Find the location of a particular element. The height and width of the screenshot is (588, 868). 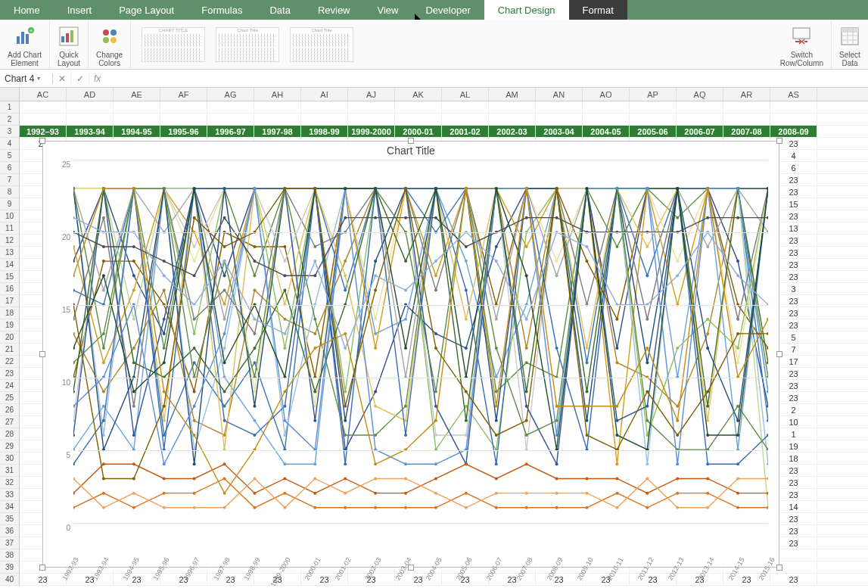

row-header-40: 40 is located at coordinates (9, 580).